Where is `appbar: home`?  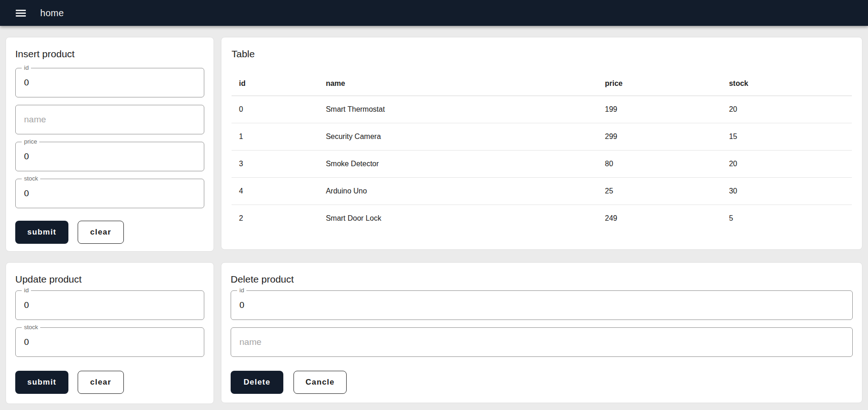 appbar: home is located at coordinates (434, 13).